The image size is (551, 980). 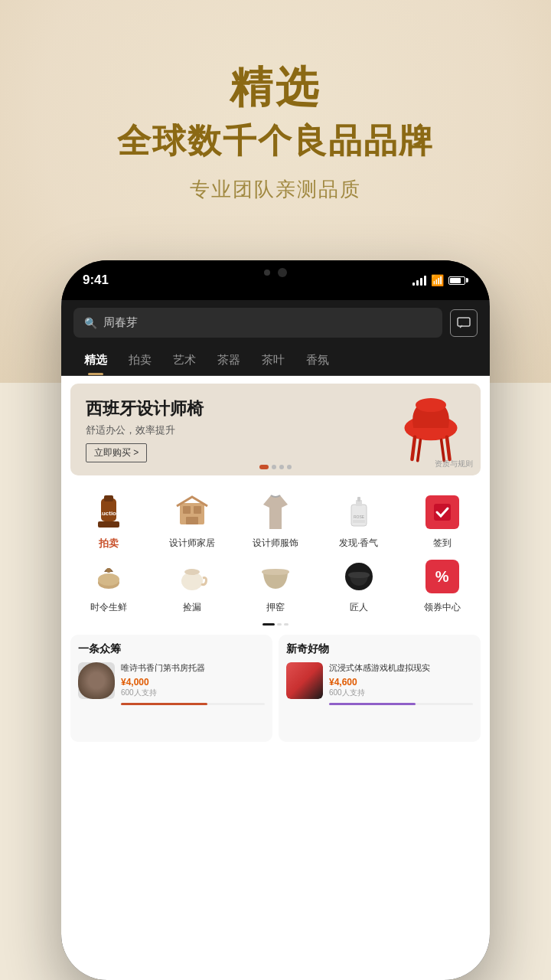 What do you see at coordinates (192, 512) in the screenshot?
I see `home-icon-box` at bounding box center [192, 512].